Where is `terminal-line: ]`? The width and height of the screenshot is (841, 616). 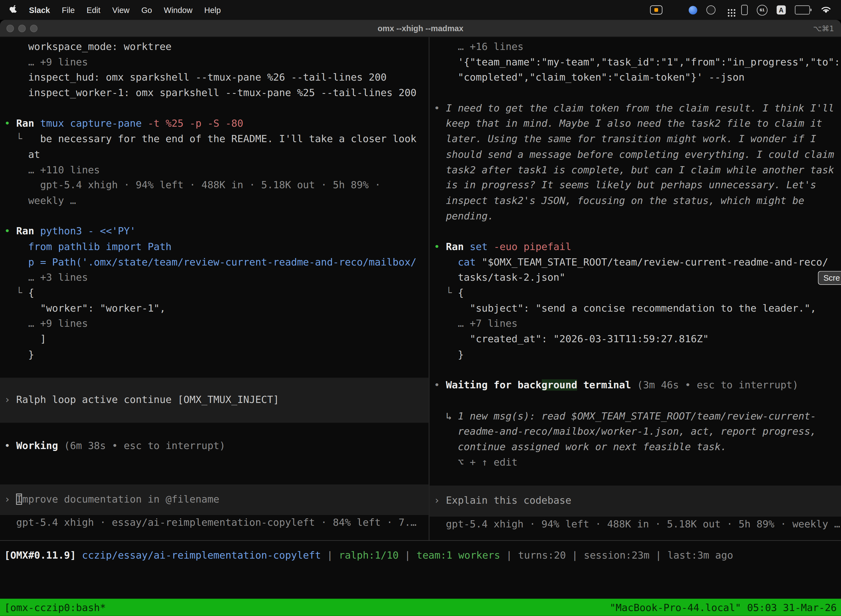 terminal-line: ] is located at coordinates (217, 339).